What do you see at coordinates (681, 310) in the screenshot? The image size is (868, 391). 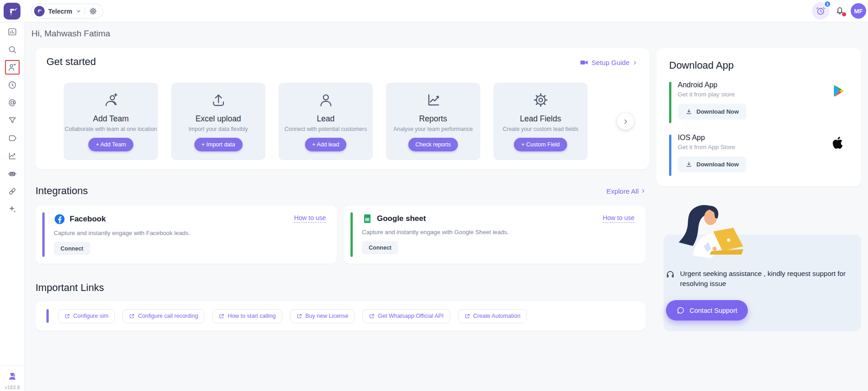 I see `chat-bubble-icon` at bounding box center [681, 310].